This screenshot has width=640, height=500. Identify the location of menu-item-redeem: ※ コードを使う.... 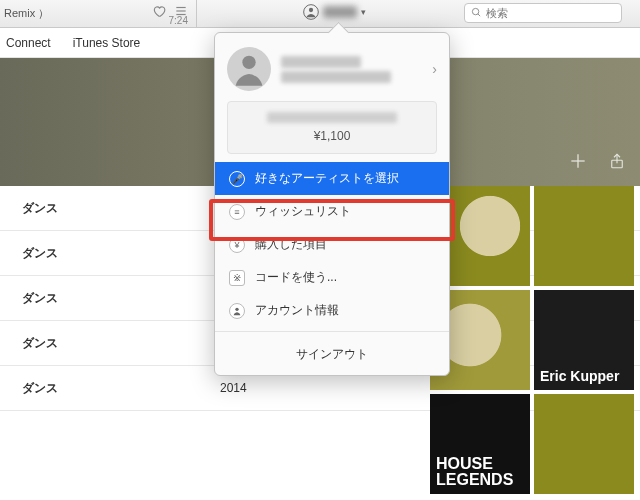
(332, 278).